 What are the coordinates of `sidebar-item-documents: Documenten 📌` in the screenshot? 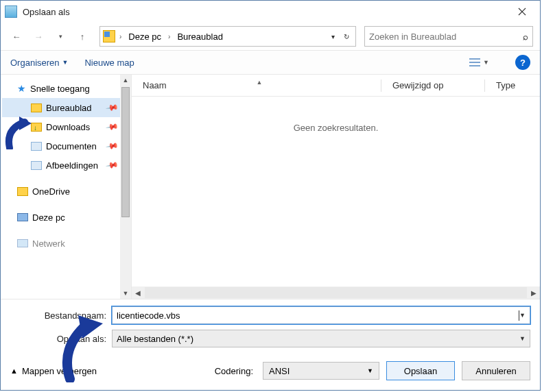 It's located at (67, 146).